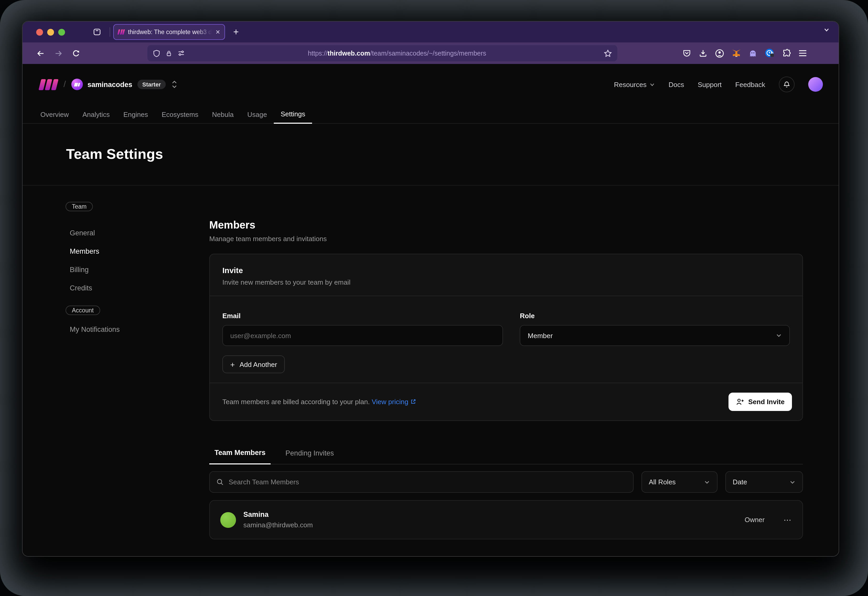 The image size is (868, 596). I want to click on close-window-button, so click(40, 32).